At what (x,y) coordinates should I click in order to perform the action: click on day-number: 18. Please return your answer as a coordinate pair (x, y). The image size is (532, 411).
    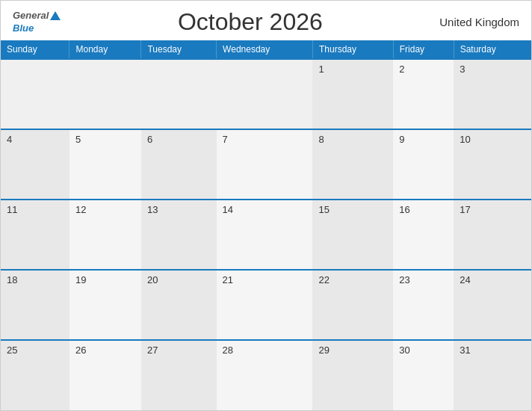
    Looking at the image, I should click on (12, 279).